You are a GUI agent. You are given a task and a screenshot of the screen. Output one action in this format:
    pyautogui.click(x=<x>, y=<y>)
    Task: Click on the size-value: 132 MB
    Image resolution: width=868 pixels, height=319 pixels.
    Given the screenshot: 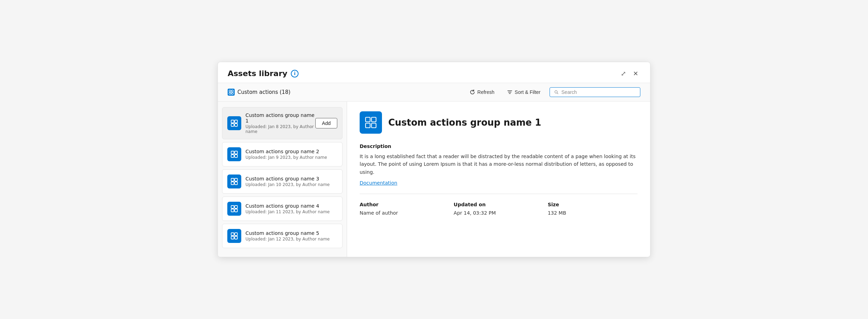 What is the action you would take?
    pyautogui.click(x=593, y=213)
    